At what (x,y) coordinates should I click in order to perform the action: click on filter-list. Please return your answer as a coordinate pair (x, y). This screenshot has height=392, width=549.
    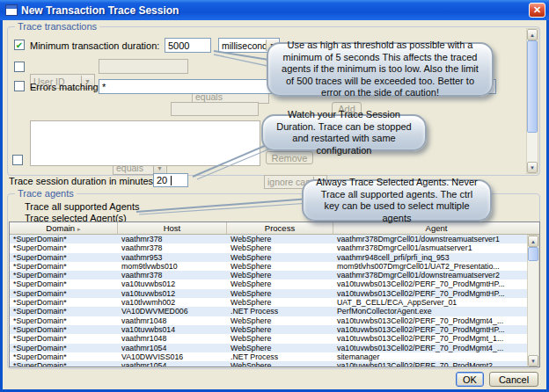
    Looking at the image, I should click on (145, 143).